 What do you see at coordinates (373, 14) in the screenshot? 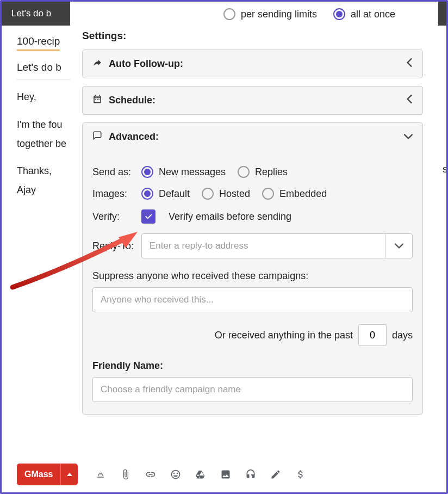
I see `radio-label: all at once` at bounding box center [373, 14].